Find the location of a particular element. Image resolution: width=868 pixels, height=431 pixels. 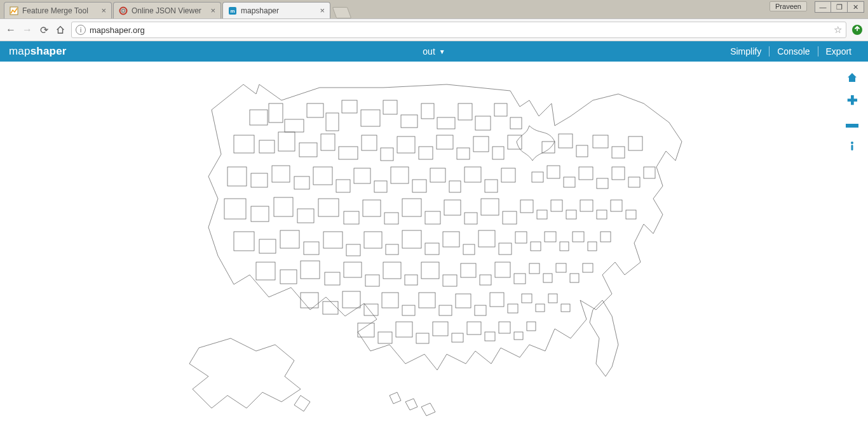

info-icon is located at coordinates (852, 146).